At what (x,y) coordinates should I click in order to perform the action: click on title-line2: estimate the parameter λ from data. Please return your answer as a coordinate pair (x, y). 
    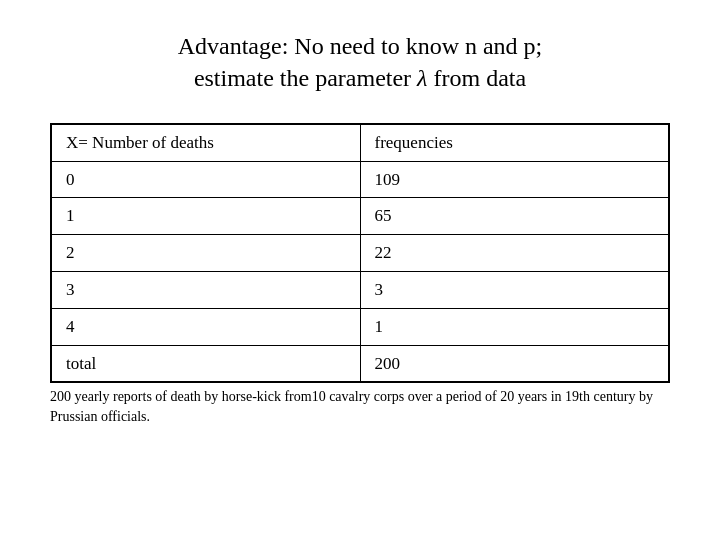
    Looking at the image, I should click on (360, 78).